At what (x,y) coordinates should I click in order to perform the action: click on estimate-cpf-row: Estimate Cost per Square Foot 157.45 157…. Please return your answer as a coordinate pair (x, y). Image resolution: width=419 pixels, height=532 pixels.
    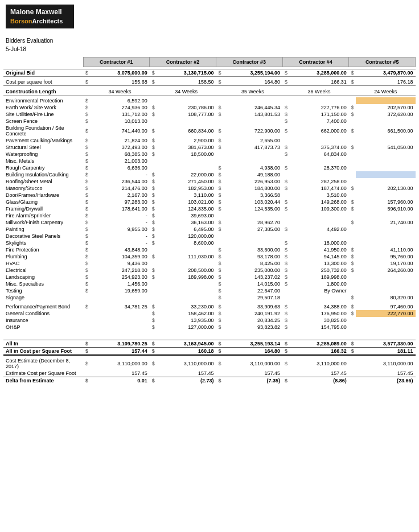
    Looking at the image, I should click on (209, 373).